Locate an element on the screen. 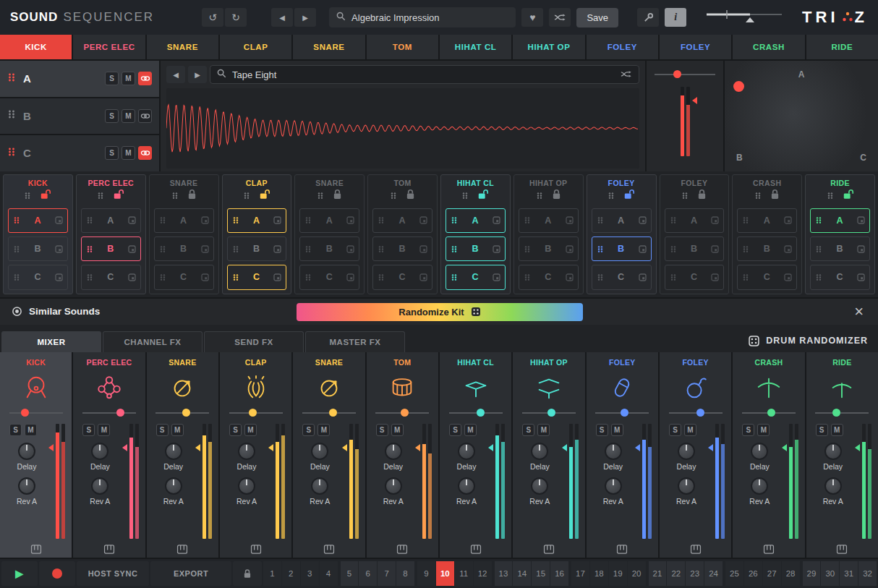 The width and height of the screenshot is (878, 588). preset-search-input: Algebraic Impression is located at coordinates (422, 17).